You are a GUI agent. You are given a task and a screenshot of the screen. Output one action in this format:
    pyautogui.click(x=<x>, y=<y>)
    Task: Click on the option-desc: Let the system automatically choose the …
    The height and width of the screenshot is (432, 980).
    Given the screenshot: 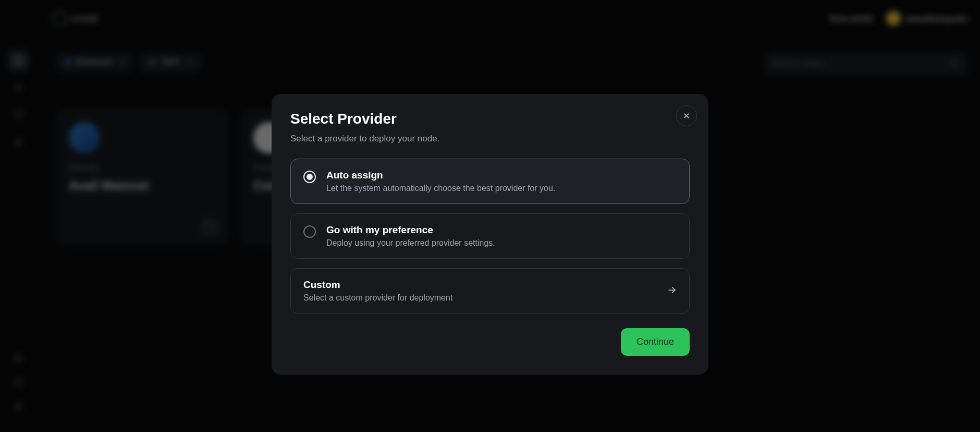 What is the action you would take?
    pyautogui.click(x=501, y=188)
    